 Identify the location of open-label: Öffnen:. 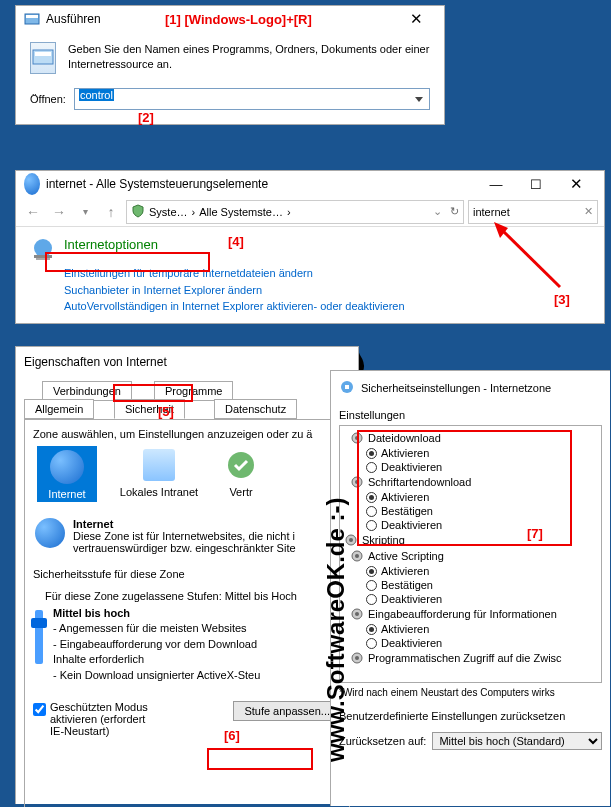
(48, 99).